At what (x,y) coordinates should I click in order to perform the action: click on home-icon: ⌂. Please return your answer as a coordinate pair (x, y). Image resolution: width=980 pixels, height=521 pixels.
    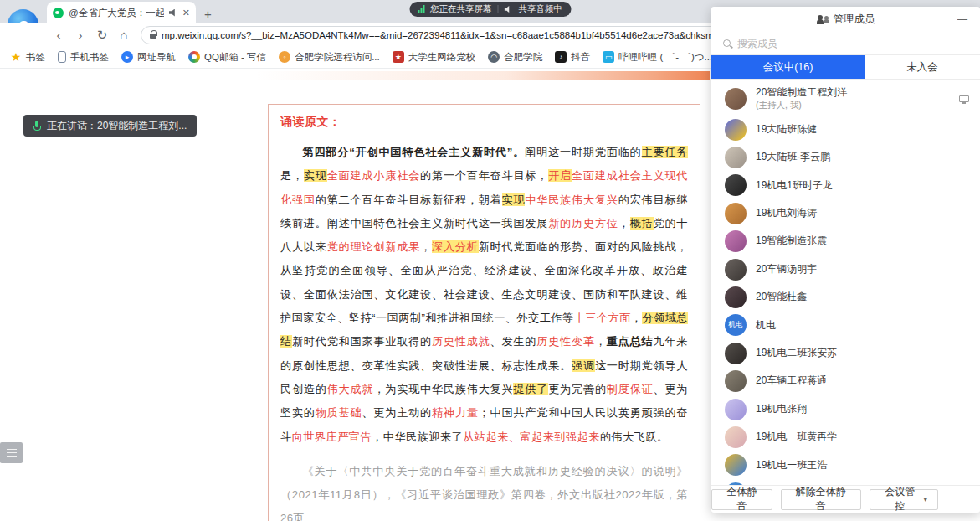
    Looking at the image, I should click on (124, 35).